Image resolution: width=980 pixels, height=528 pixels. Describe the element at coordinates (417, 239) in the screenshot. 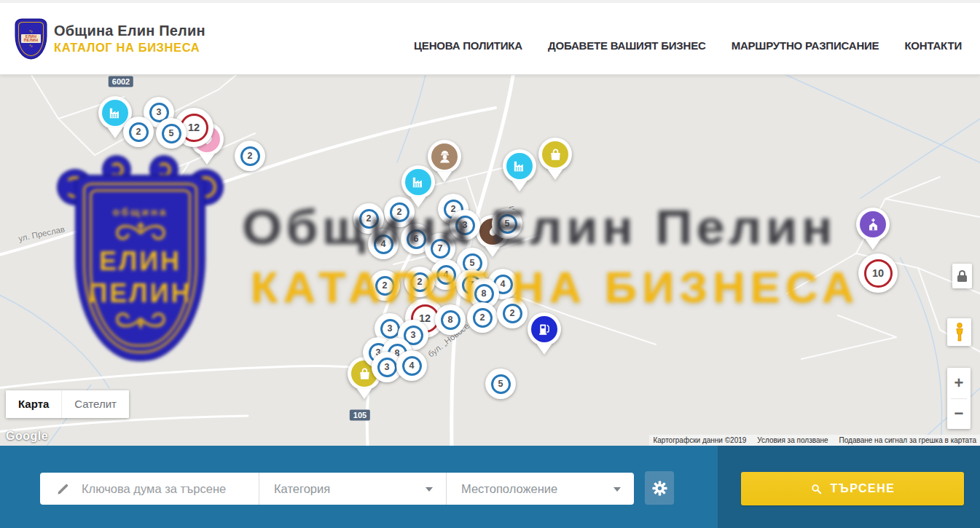

I see `cluster-ring: 6` at that location.